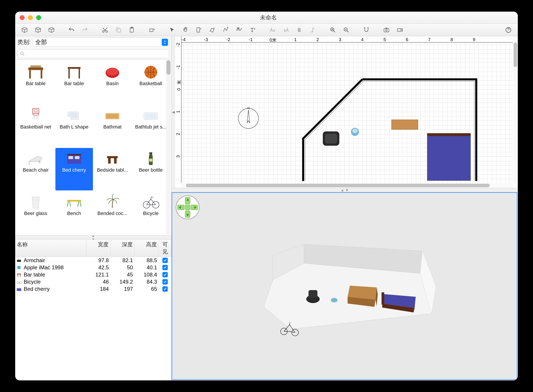  What do you see at coordinates (22, 54) in the screenshot?
I see `search-icon` at bounding box center [22, 54].